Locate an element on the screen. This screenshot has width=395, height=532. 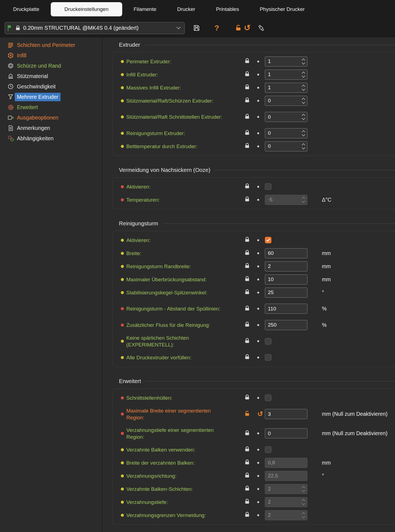
sidebar-item-erweitert: Erweitert is located at coordinates (51, 107).